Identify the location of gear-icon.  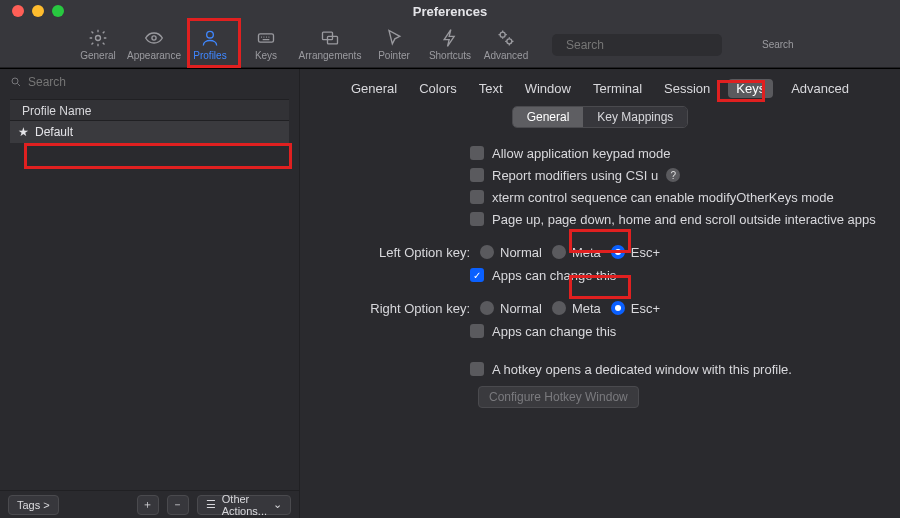
(98, 38).